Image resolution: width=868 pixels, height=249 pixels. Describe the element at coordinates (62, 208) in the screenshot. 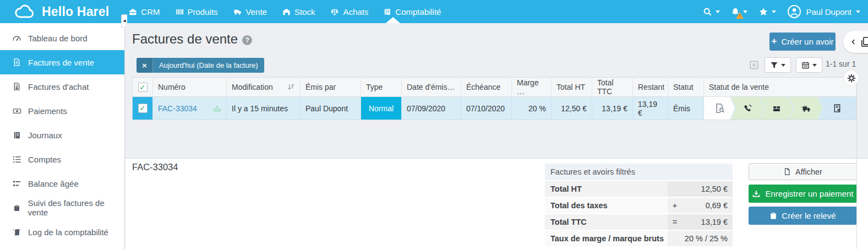

I see `sidebar-item-suivi-factures: Suivi des factures de vente` at that location.